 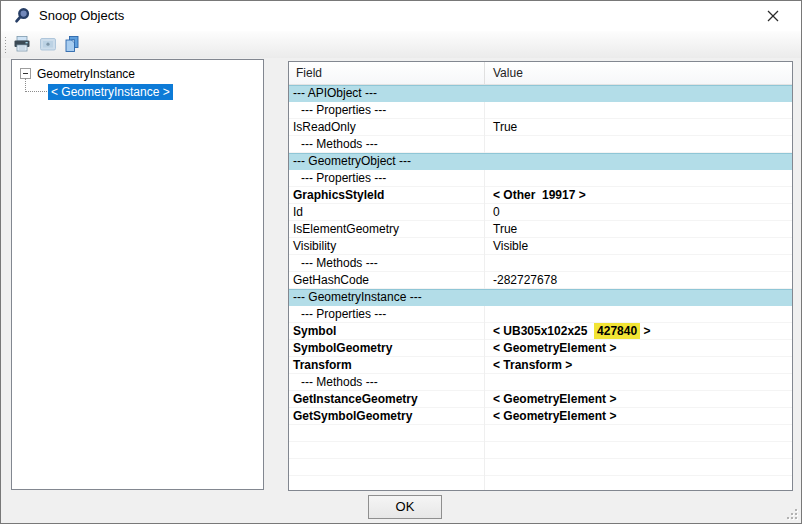 I want to click on app-logo-magnifier-icon, so click(x=22, y=16).